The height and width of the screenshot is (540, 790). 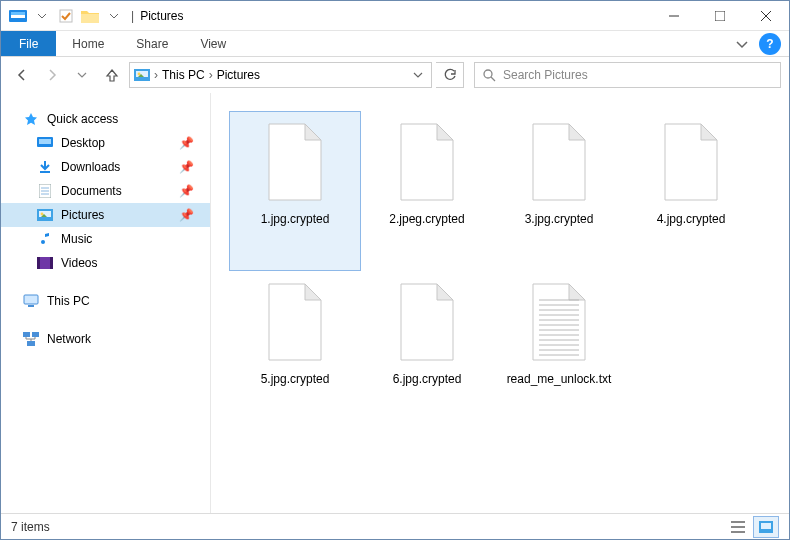 I want to click on collapse-ribbon-icon, so click(x=742, y=44).